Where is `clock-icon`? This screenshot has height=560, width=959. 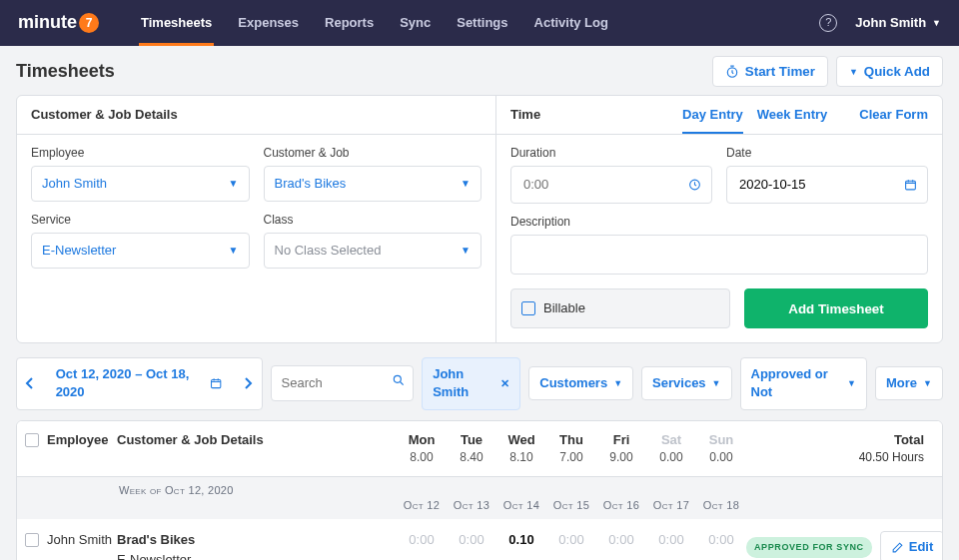 clock-icon is located at coordinates (695, 185).